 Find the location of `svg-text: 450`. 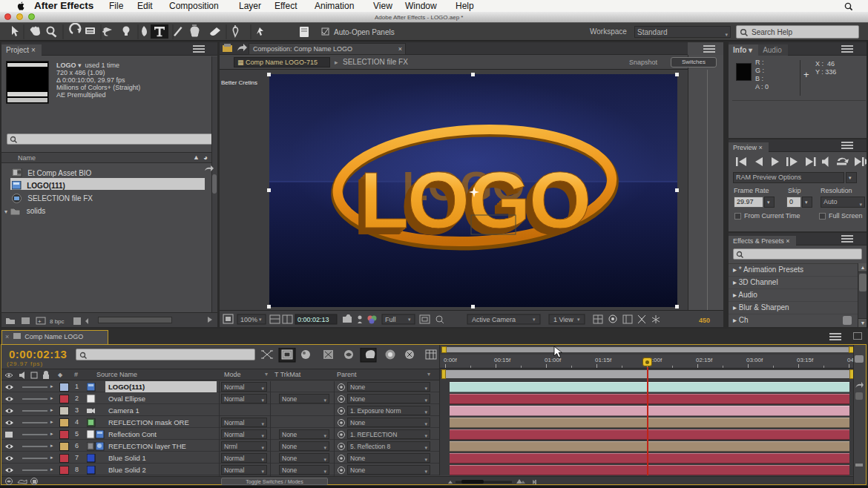

svg-text: 450 is located at coordinates (705, 320).